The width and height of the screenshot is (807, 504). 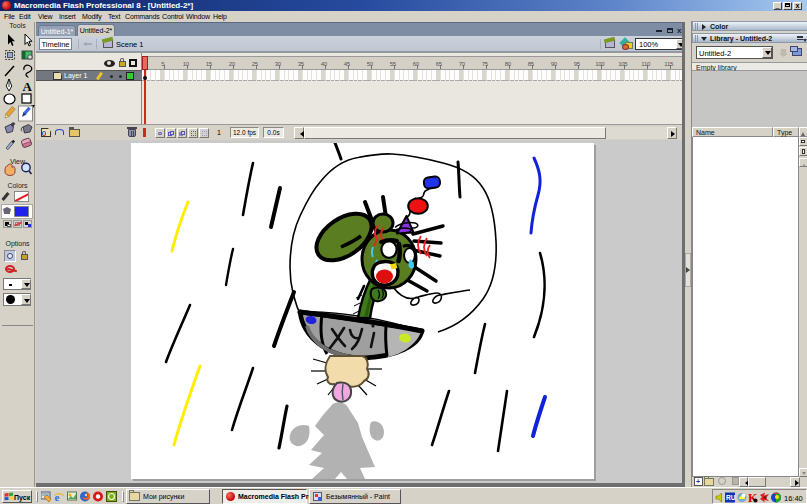 What do you see at coordinates (731, 498) in the screenshot?
I see `svg-text: RU` at bounding box center [731, 498].